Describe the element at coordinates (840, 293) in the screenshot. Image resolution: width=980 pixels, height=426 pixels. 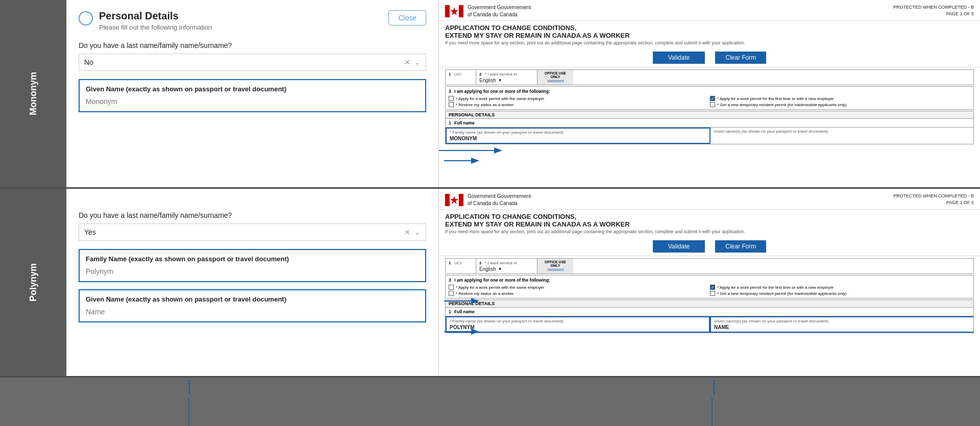
I see `option-2-4: * Get a new temporary resident permit (f…` at that location.